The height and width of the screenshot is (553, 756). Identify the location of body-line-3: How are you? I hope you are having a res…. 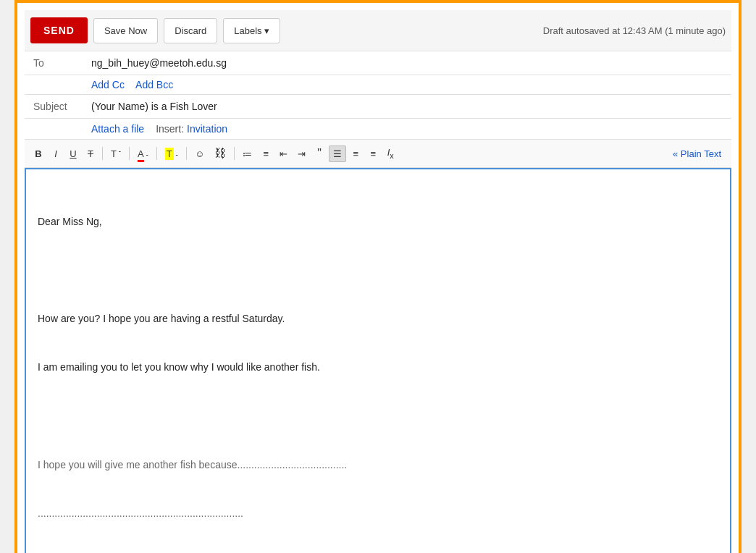
(378, 318).